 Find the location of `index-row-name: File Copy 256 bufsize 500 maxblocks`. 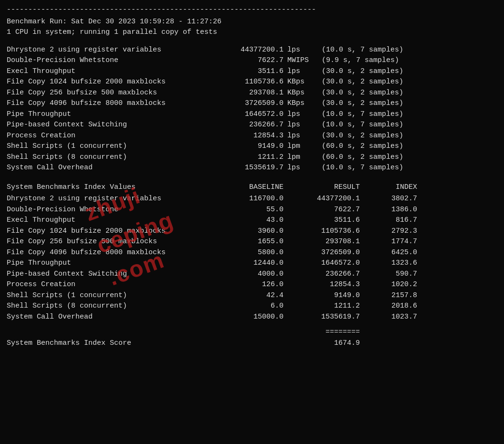

index-row-name: File Copy 256 bufsize 500 maxblocks is located at coordinates (107, 242).